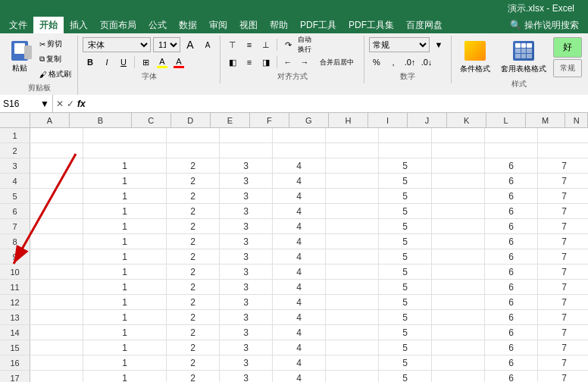 The image size is (588, 382). What do you see at coordinates (70, 104) in the screenshot?
I see `confirm-icon: ✓` at bounding box center [70, 104].